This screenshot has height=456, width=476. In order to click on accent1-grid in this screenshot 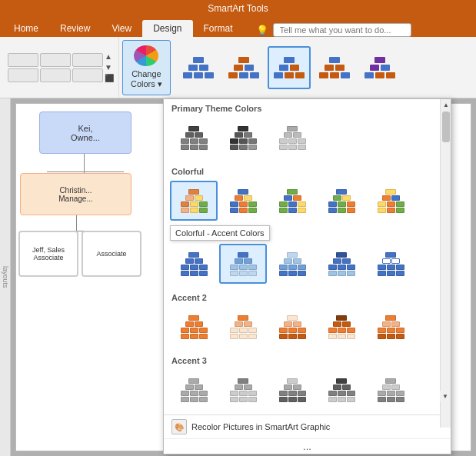, I will do `click(308, 265)`.